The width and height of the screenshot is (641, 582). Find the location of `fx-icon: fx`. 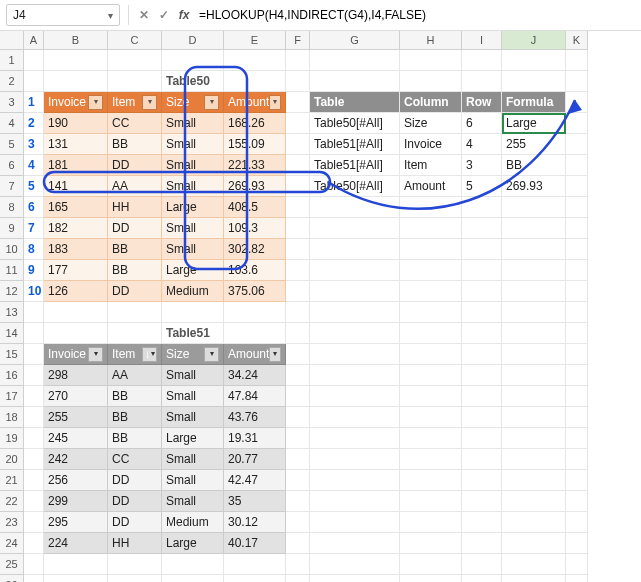

fx-icon: fx is located at coordinates (184, 15).